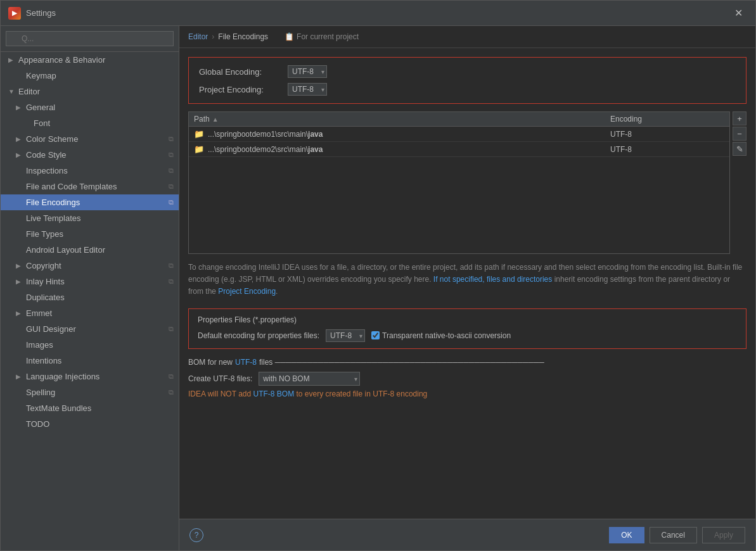 This screenshot has height=551, width=756. I want to click on bom-select-wrap: with NO BOM, so click(309, 379).